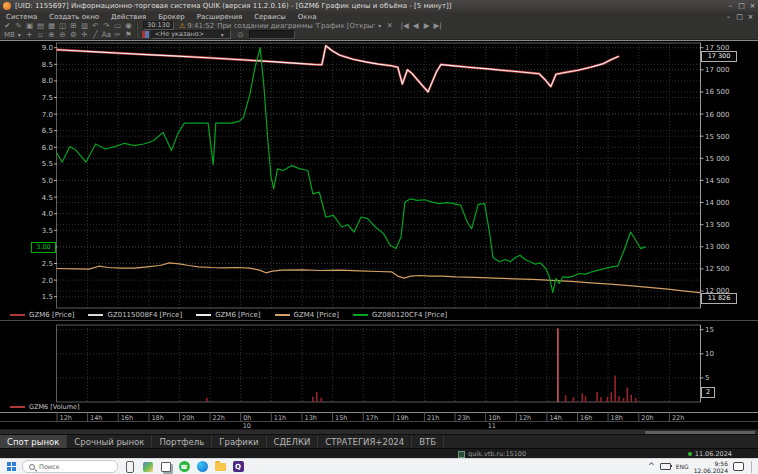 This screenshot has height=474, width=758. I want to click on restore-icon: □, so click(742, 6).